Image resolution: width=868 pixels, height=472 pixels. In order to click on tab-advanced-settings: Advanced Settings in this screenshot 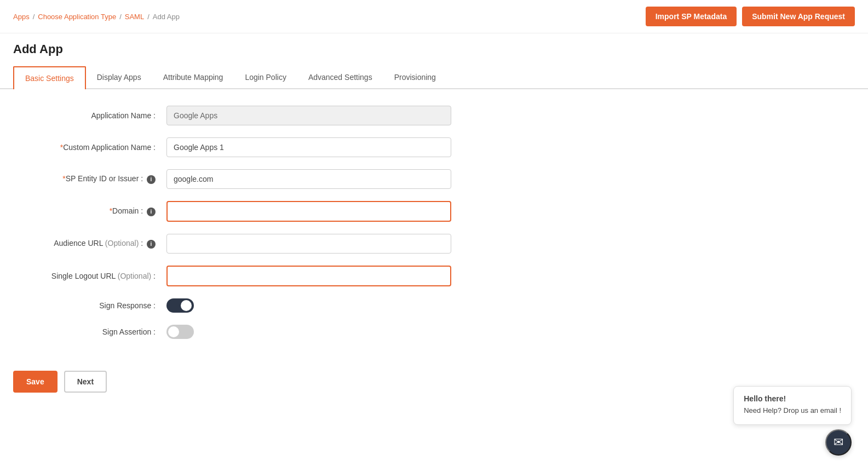, I will do `click(341, 77)`.